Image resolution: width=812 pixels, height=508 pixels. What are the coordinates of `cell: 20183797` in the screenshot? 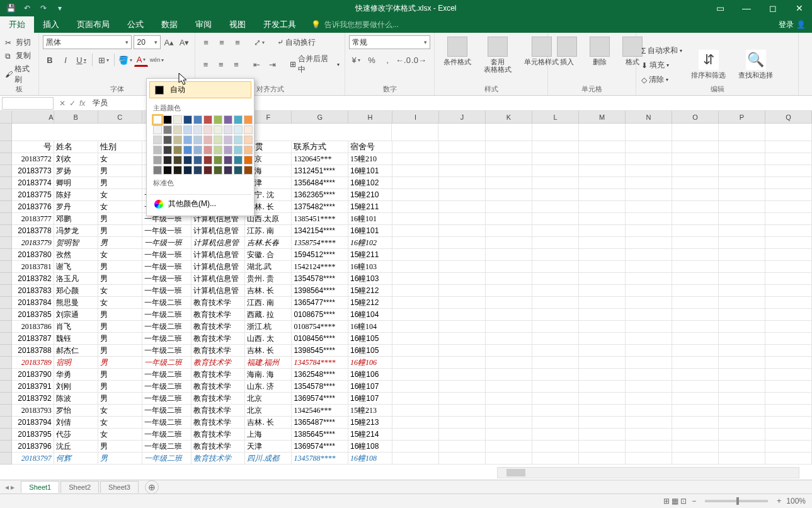 It's located at (33, 459).